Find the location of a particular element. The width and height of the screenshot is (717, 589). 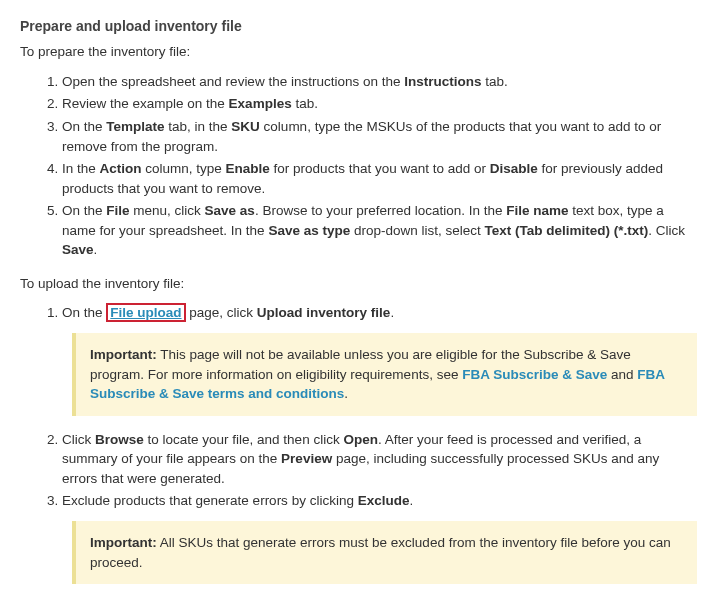

important-note-1: Important: This page will not be availab… is located at coordinates (384, 374).